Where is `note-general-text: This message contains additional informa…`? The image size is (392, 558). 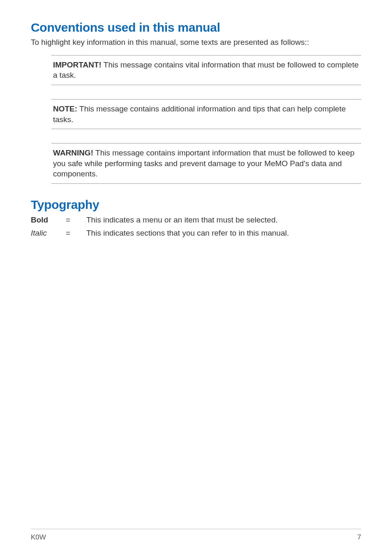
note-general-text: This message contains additional informa… is located at coordinates (200, 114).